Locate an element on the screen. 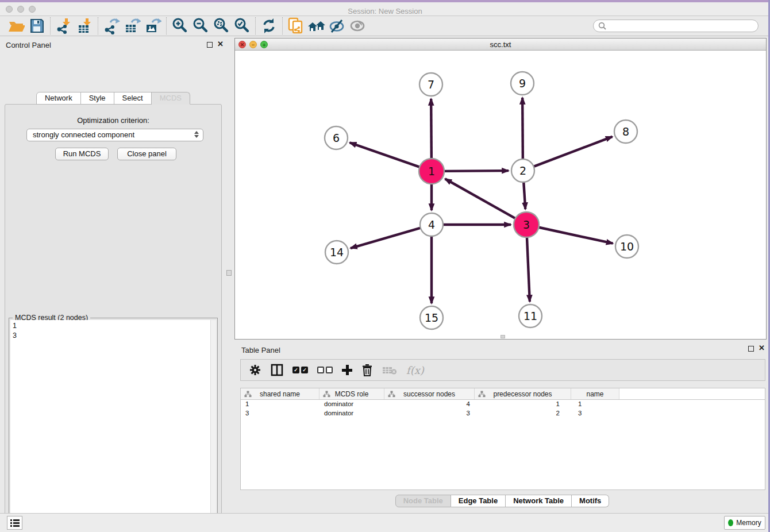 The height and width of the screenshot is (532, 770). network-frame-resize-handle is located at coordinates (503, 337).